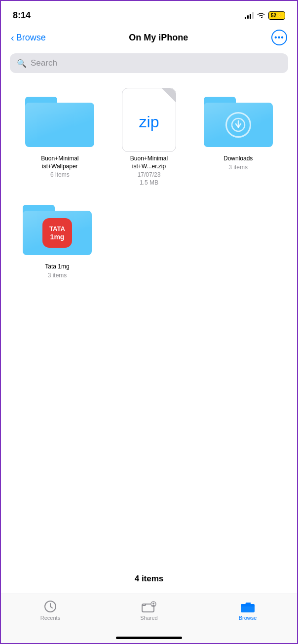  What do you see at coordinates (149, 237) in the screenshot?
I see `file-grid-row2: TATA 1mg Tata 1mg 3 items` at bounding box center [149, 237].